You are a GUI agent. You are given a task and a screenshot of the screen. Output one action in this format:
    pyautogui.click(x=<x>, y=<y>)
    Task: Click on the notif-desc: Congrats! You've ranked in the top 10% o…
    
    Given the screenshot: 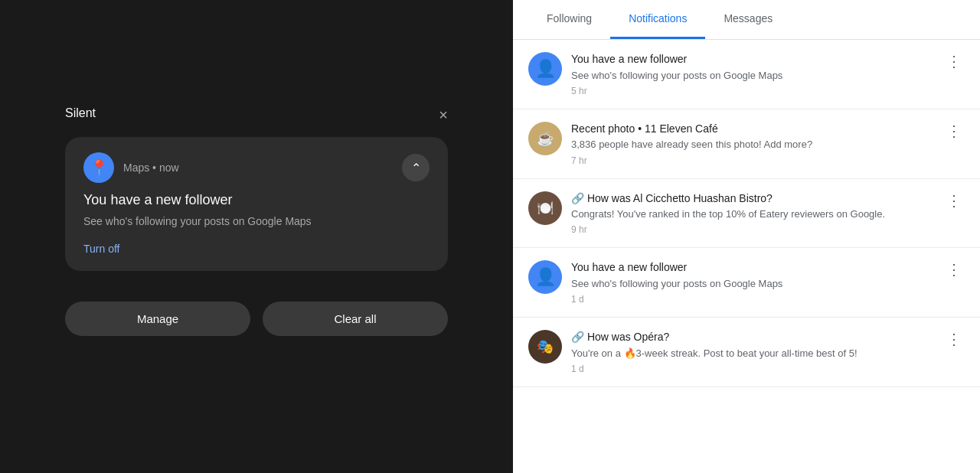 What is the action you would take?
    pyautogui.click(x=753, y=214)
    